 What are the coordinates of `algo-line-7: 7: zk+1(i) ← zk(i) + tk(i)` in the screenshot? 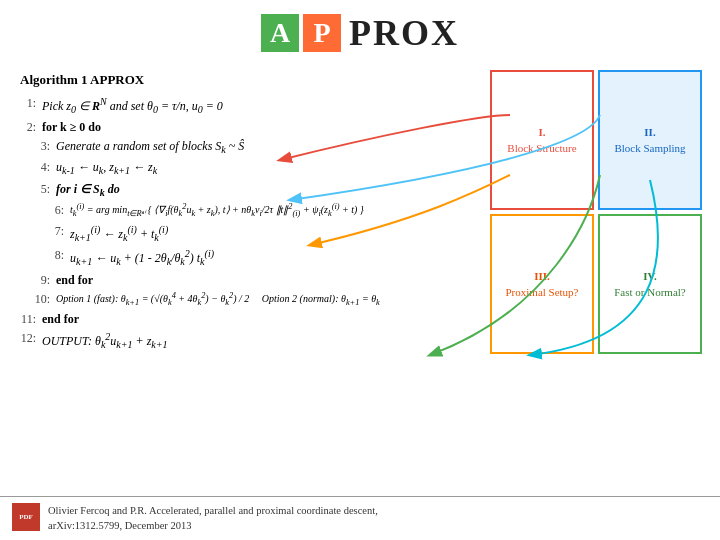 It's located at (250, 234).